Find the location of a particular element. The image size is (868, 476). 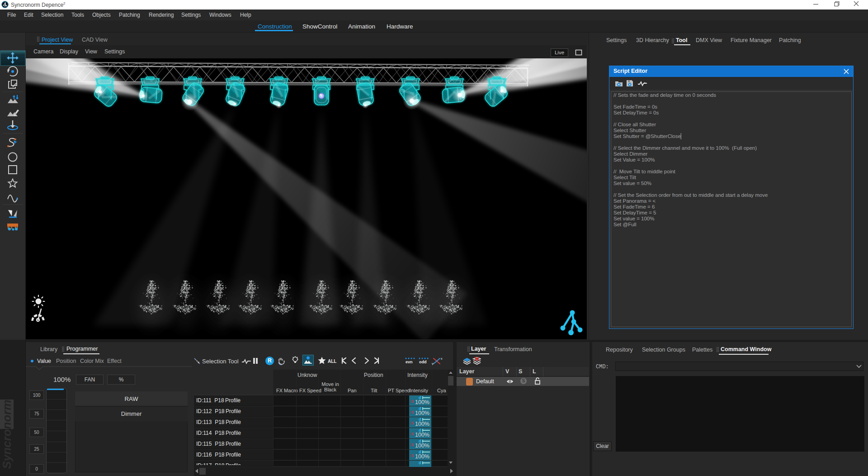

svg-text: odd is located at coordinates (423, 362).